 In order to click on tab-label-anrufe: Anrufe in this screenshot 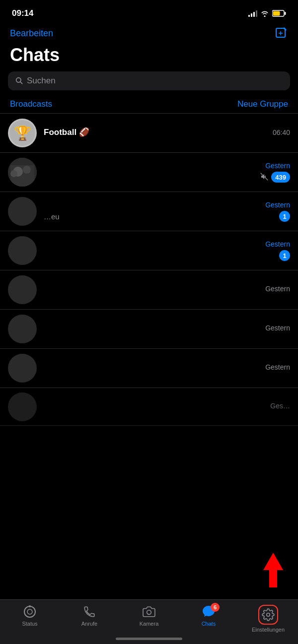, I will do `click(89, 624)`.